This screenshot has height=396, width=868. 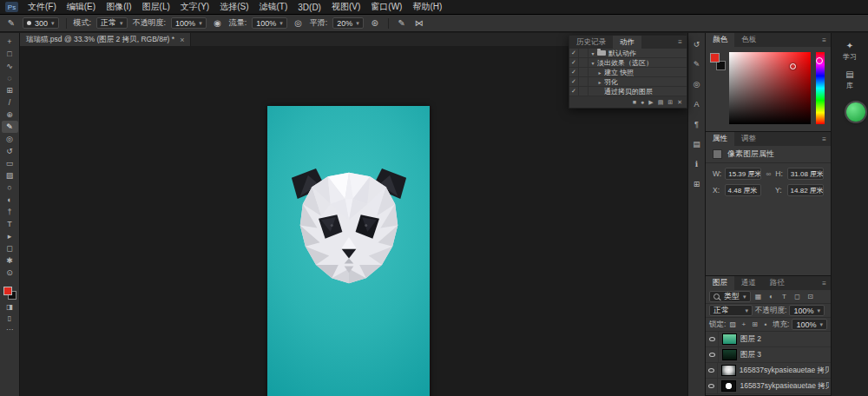 What do you see at coordinates (806, 174) in the screenshot?
I see `height-field: 31.08 厘米` at bounding box center [806, 174].